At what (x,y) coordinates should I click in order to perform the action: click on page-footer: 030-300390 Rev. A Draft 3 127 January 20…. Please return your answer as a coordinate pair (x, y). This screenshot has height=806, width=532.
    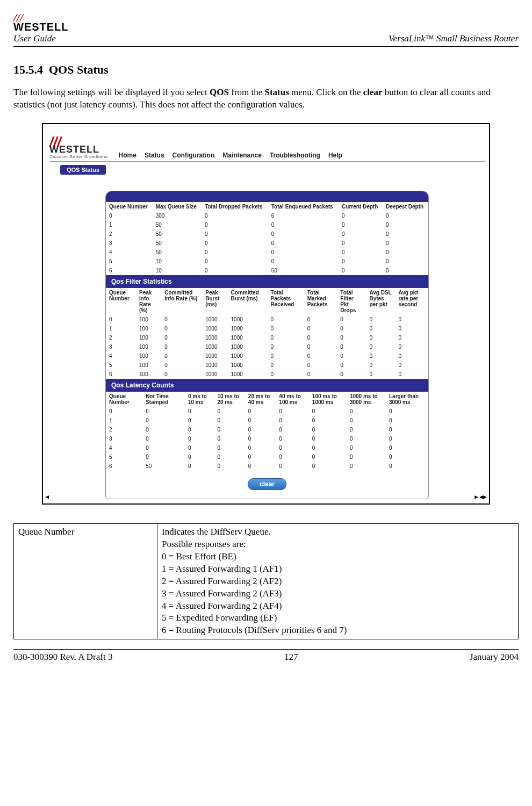
    Looking at the image, I should click on (266, 656).